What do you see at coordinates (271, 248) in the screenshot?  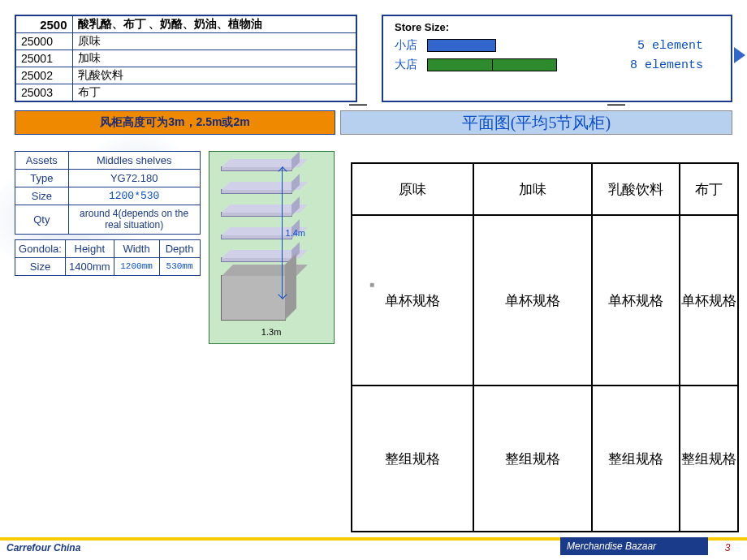 I see `shelf-diagram: 1.4m 1.3m` at bounding box center [271, 248].